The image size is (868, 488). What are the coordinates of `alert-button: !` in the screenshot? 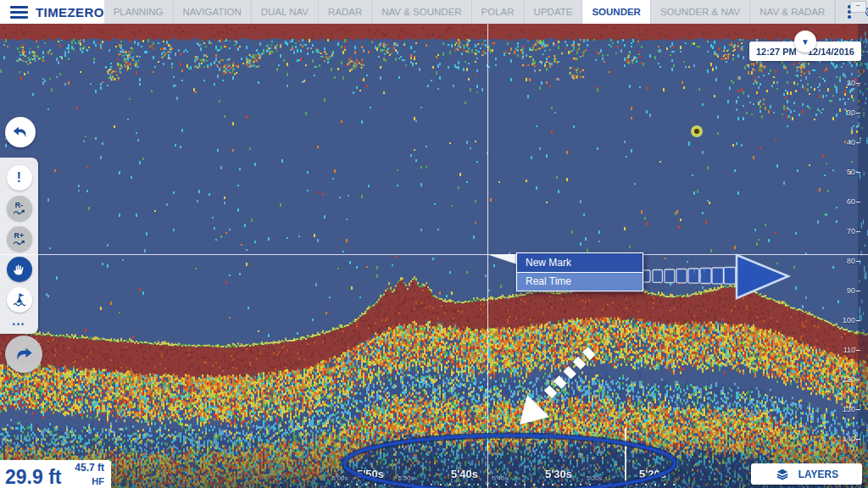 It's located at (19, 178).